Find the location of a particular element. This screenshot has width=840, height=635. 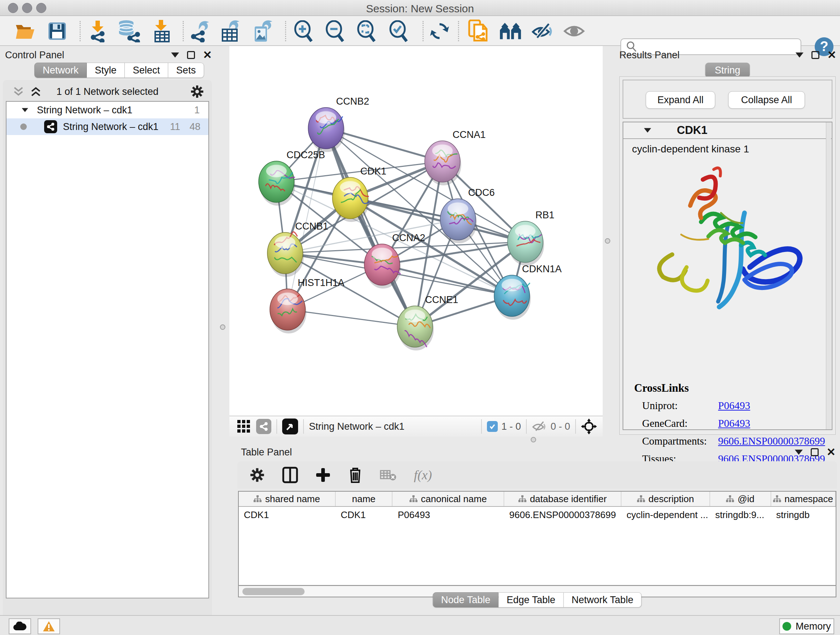

collapse-panel-icon is located at coordinates (175, 55).